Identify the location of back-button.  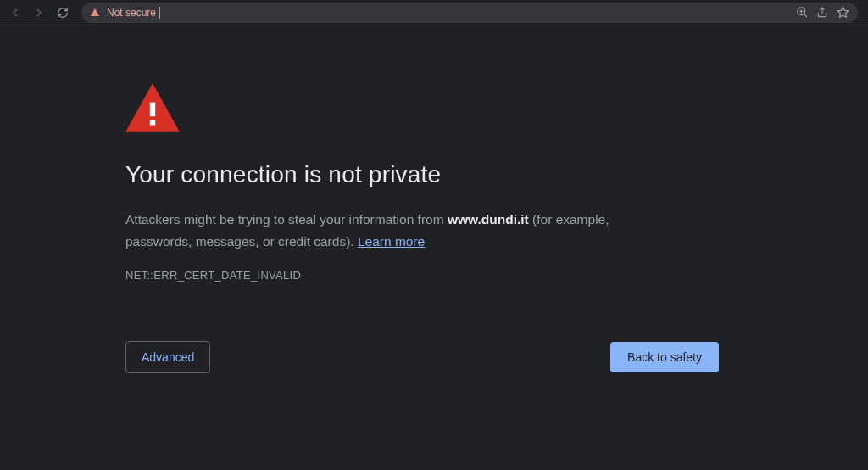
(15, 13).